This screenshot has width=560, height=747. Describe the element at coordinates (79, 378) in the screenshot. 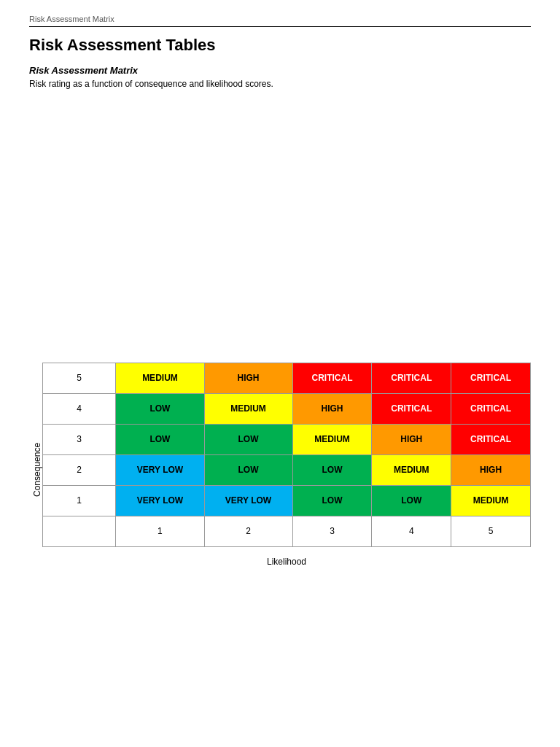

I see `matrix-row-label: 5` at that location.